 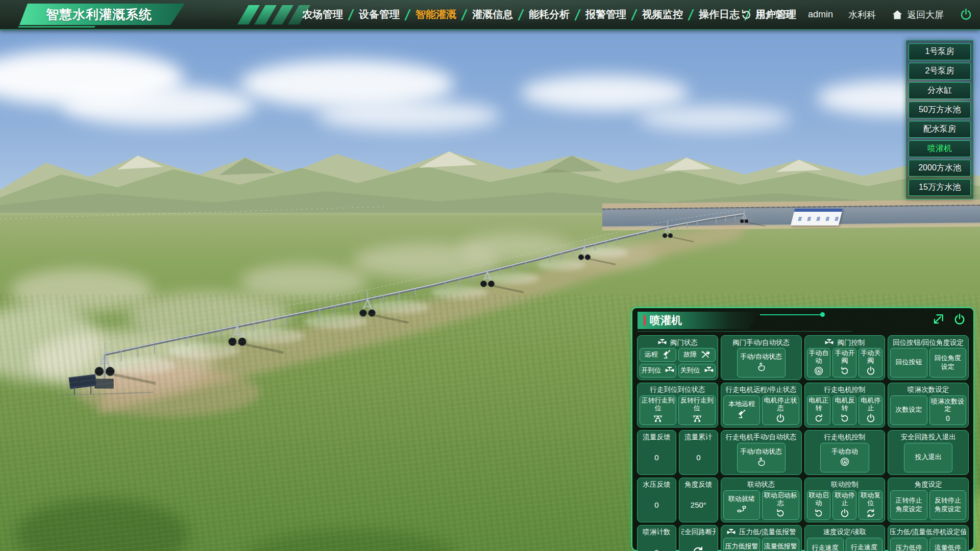 What do you see at coordinates (667, 355) in the screenshot?
I see `satellite-icon` at bounding box center [667, 355].